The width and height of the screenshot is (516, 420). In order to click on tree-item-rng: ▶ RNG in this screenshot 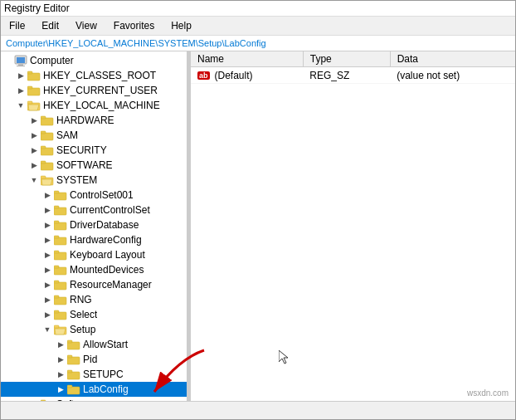, I will do `click(94, 300)`.